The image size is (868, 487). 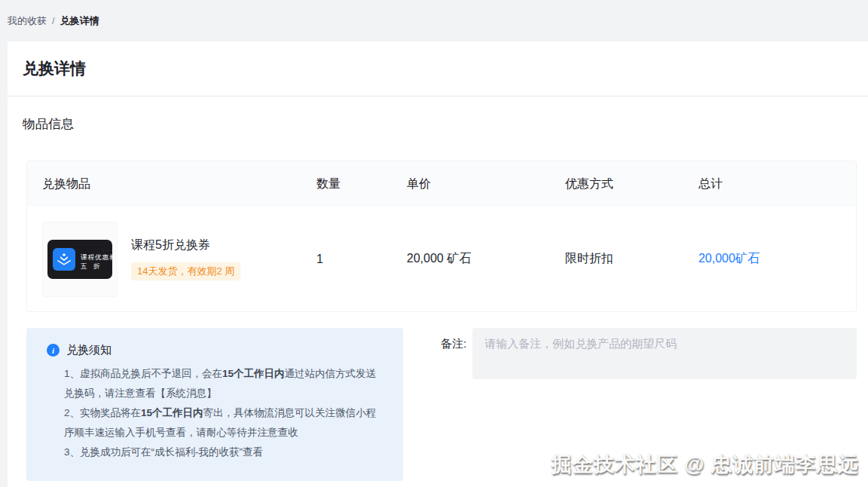 I want to click on total-value: 20,000矿石, so click(x=778, y=259).